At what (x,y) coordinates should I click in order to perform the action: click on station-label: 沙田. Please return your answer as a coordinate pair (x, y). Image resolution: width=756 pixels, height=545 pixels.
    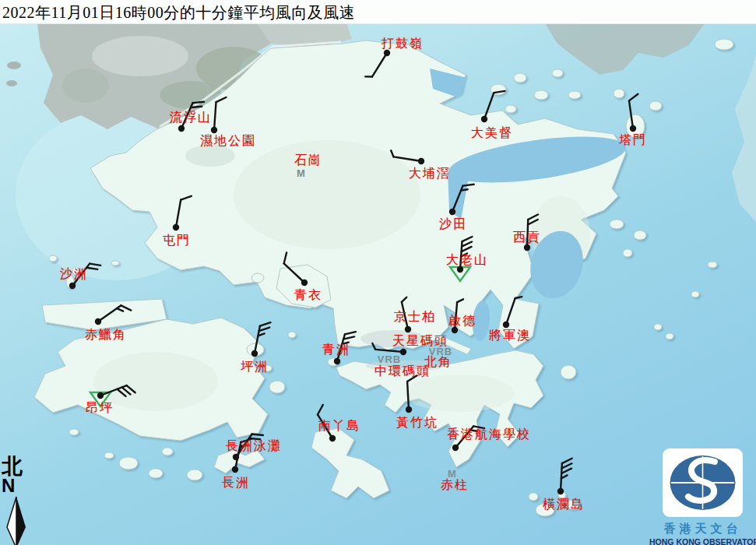
    Looking at the image, I should click on (453, 224).